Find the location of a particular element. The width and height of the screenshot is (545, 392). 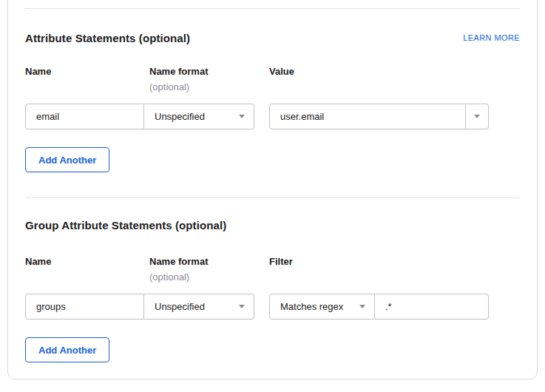

attribute-statements-header: Attribute Statements (optional) LEARN MO… is located at coordinates (272, 38).